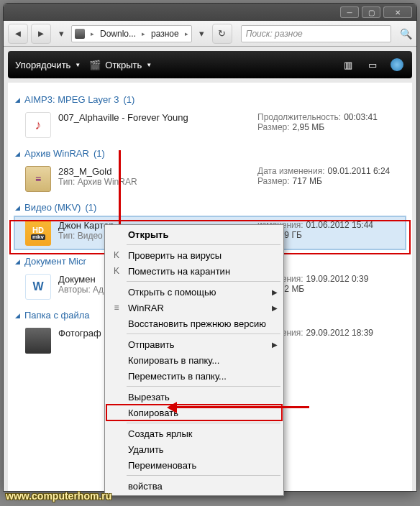 The width and height of the screenshot is (420, 506). What do you see at coordinates (194, 360) in the screenshot?
I see `ctx-copy-to-folder: Копировать в папку...` at bounding box center [194, 360].